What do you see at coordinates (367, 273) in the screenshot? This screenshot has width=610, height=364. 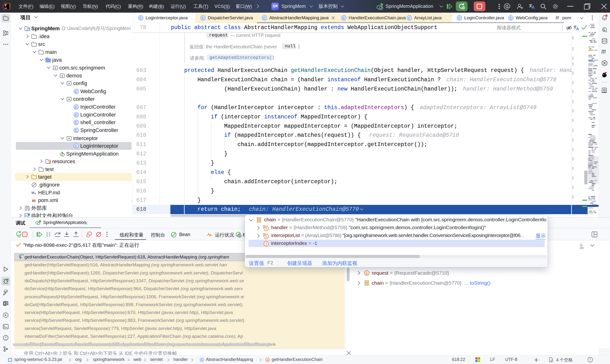 I see `svg-text: p` at bounding box center [367, 273].